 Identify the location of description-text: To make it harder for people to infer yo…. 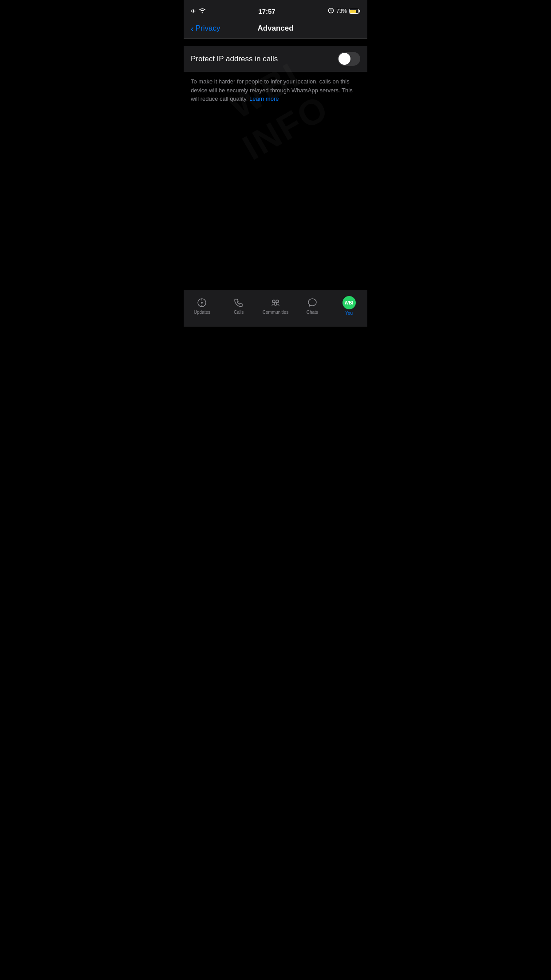
(276, 91).